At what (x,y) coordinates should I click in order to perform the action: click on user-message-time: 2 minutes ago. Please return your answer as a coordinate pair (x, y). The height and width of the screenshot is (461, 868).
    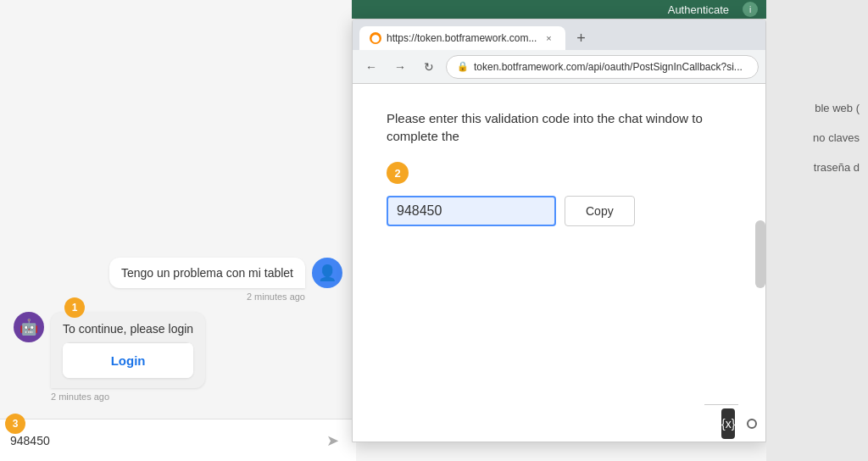
    Looking at the image, I should click on (276, 297).